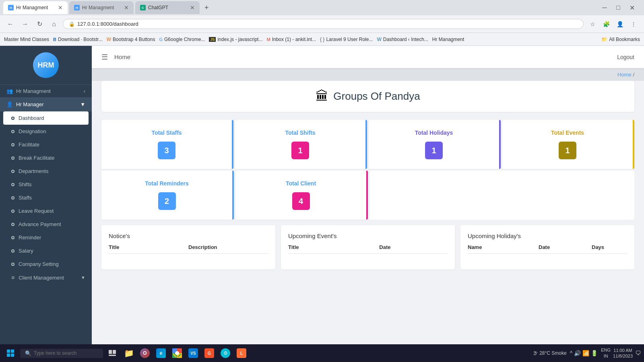 The height and width of the screenshot is (362, 644). What do you see at coordinates (131, 39) in the screenshot?
I see `bookmark-bootstrap-btn: W Bootstrap 4 Buttons` at bounding box center [131, 39].